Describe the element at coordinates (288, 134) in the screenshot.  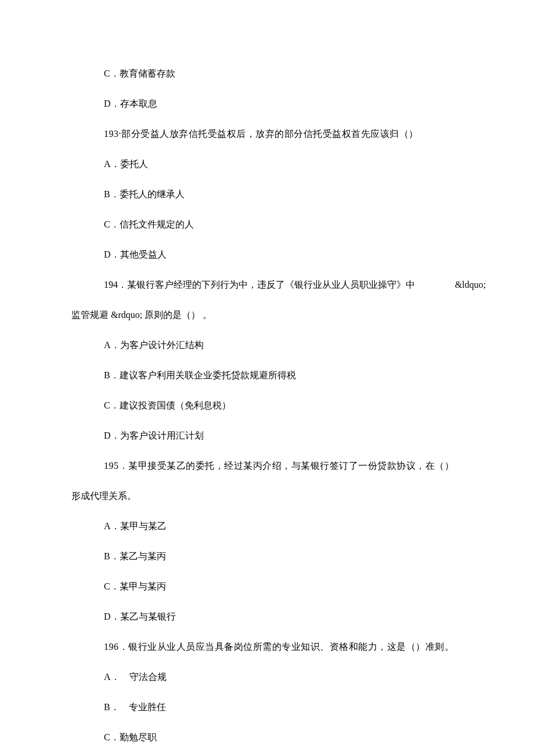
I see `text-line: 193·部分受益人放弃信托受益权后，放弃的部分信托受益权首先应该归（）` at that location.